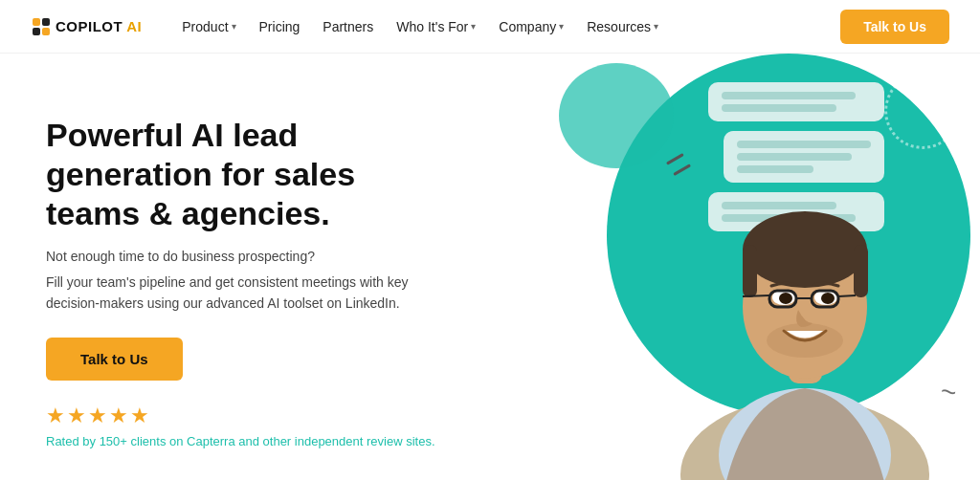 This screenshot has width=980, height=480. What do you see at coordinates (279, 27) in the screenshot?
I see `nav-label-pricing: Pricing` at bounding box center [279, 27].